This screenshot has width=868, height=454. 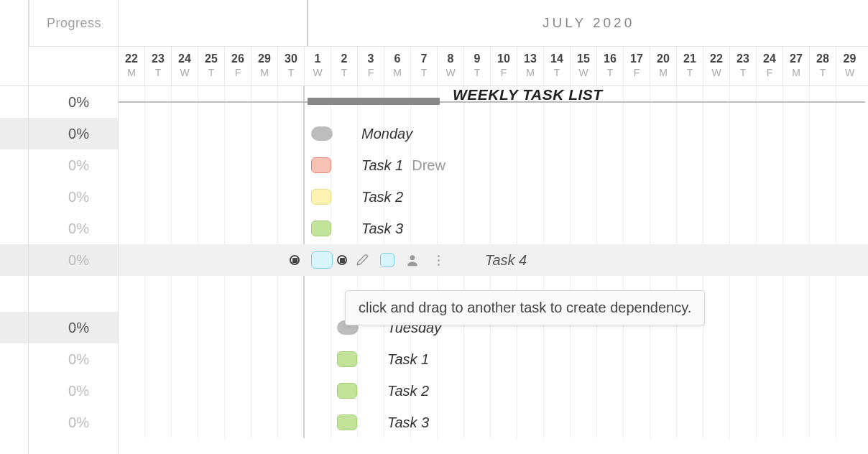 What do you see at coordinates (322, 134) in the screenshot?
I see `day-marker-icon` at bounding box center [322, 134].